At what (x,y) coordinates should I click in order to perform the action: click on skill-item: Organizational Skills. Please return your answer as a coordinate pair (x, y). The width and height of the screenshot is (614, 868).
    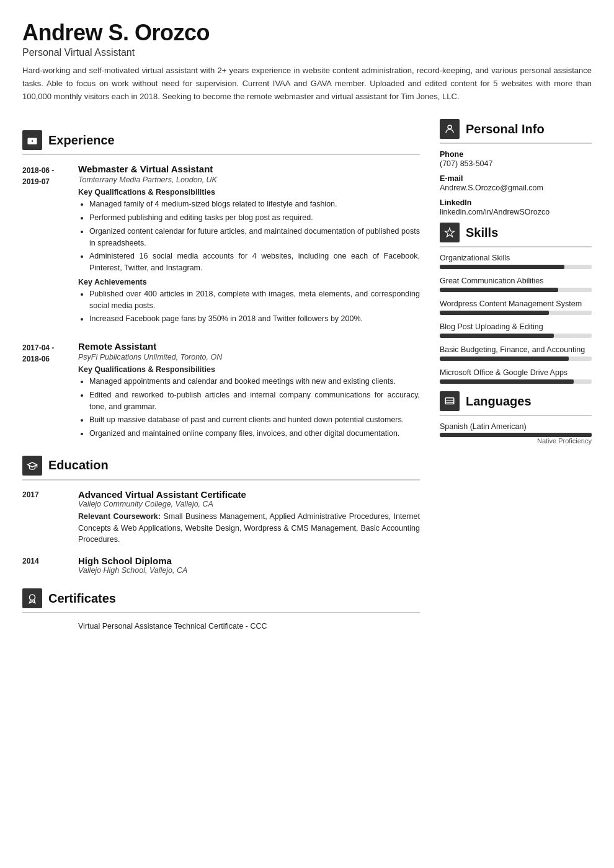
    Looking at the image, I should click on (516, 262).